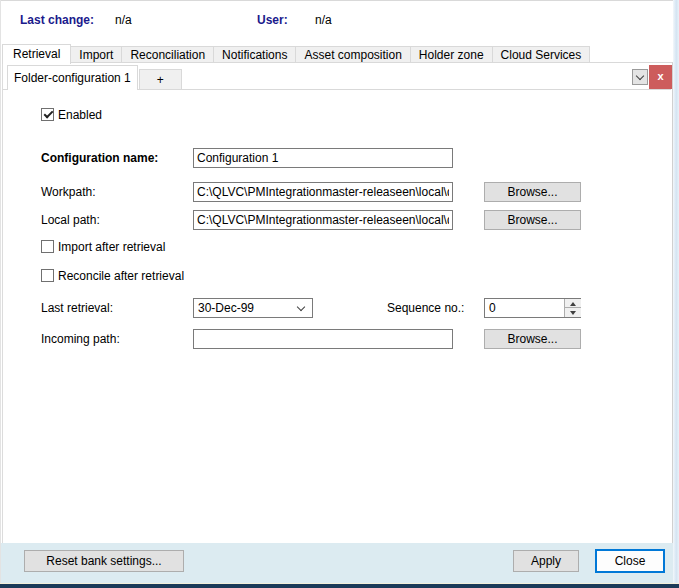 The height and width of the screenshot is (588, 679). I want to click on last-retrieval-combobox: 30-Dec-99, so click(253, 308).